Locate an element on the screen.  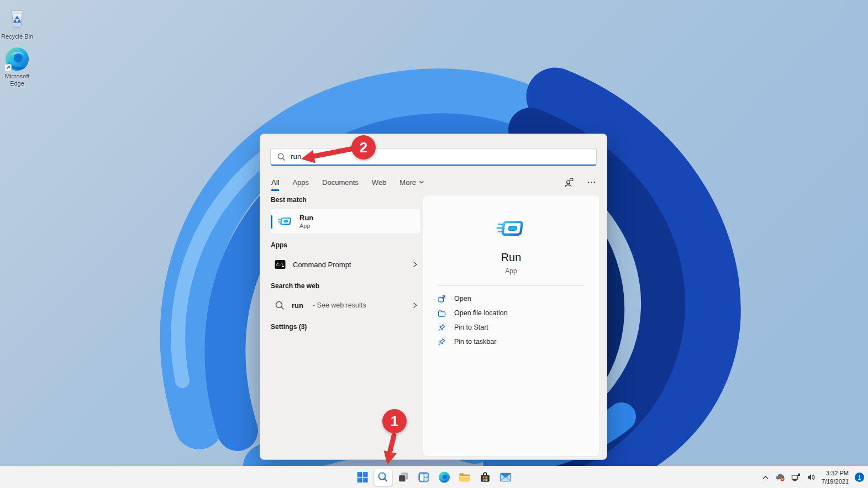
open-icon is located at coordinates (442, 299).